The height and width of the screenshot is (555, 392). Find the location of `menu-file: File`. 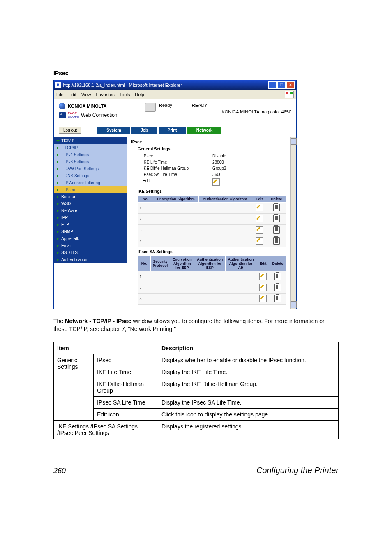

menu-file: File is located at coordinates (60, 95).